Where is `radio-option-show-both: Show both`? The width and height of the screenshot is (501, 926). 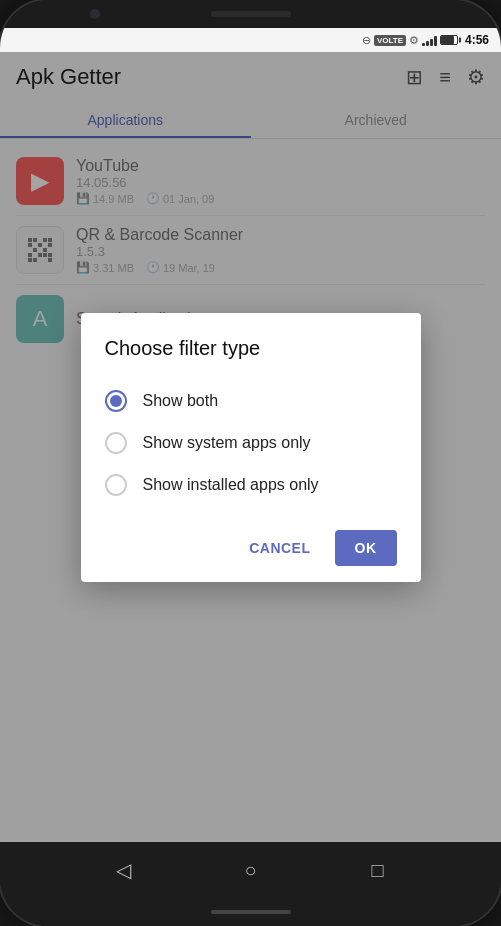
radio-option-show-both: Show both is located at coordinates (251, 401).